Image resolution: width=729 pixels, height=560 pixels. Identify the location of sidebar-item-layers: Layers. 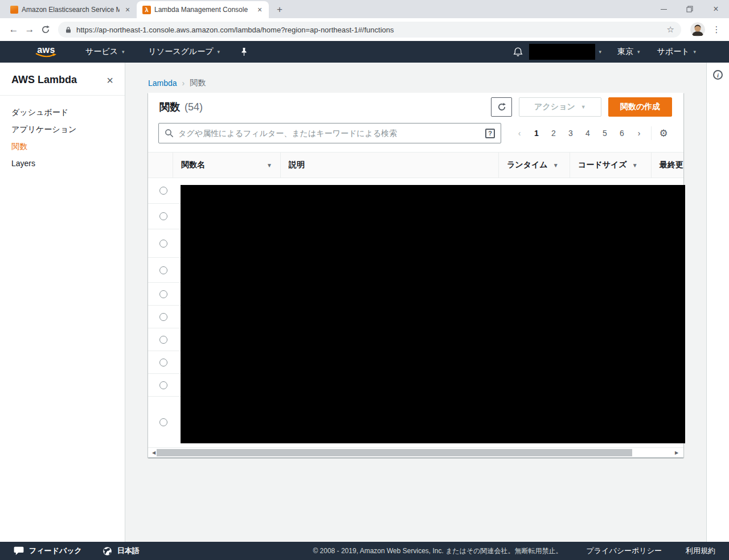
(63, 163).